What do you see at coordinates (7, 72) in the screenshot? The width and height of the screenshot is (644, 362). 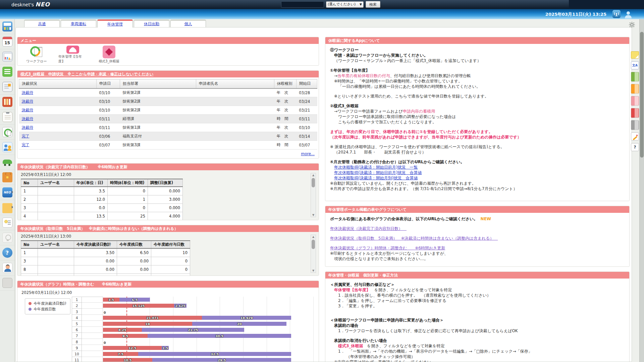 I see `green-list-icon` at bounding box center [7, 72].